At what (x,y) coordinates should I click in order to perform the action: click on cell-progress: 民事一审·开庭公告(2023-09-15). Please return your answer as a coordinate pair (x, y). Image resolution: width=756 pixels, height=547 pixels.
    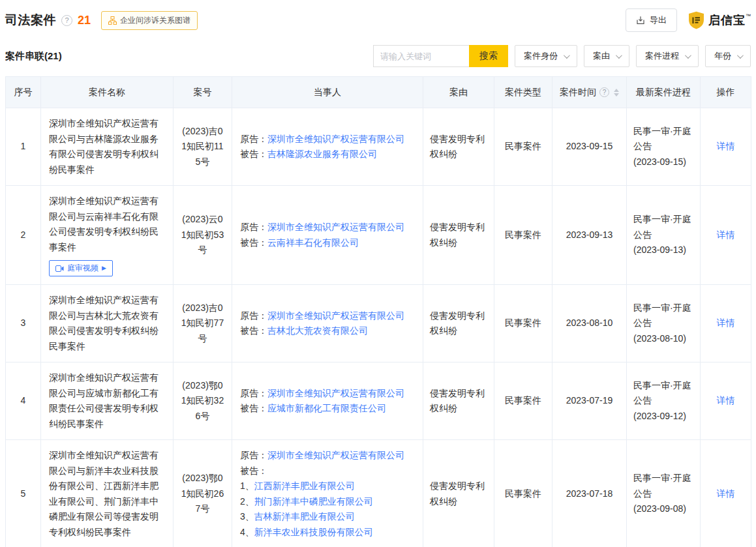
    Looking at the image, I should click on (664, 147).